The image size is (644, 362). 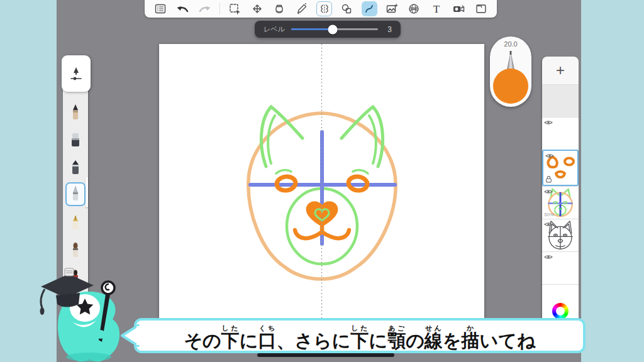 I want to click on hatch-eraser-icon, so click(x=302, y=9).